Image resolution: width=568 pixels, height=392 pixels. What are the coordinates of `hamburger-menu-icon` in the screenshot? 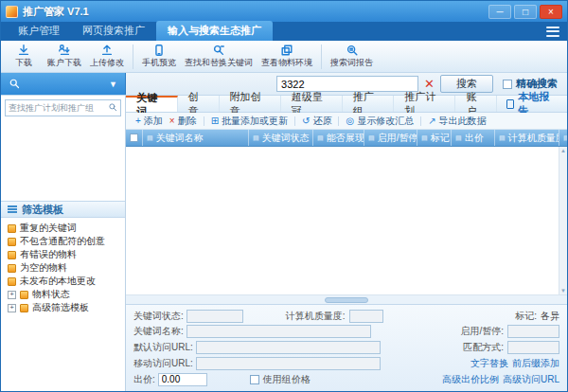 It's located at (553, 32).